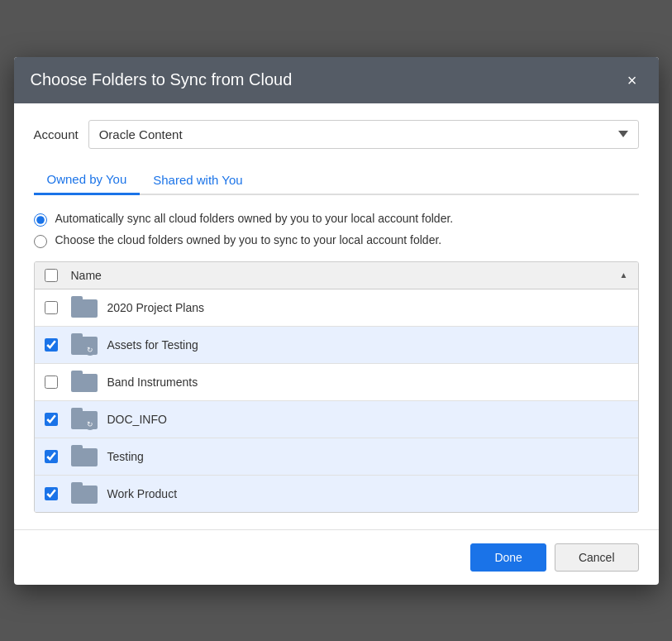 The width and height of the screenshot is (672, 641). I want to click on tab-shared-with-you: Shared with You, so click(198, 180).